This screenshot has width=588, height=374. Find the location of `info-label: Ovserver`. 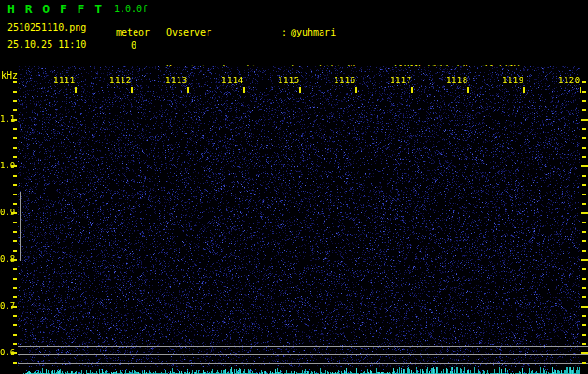

info-label: Ovserver is located at coordinates (224, 32).